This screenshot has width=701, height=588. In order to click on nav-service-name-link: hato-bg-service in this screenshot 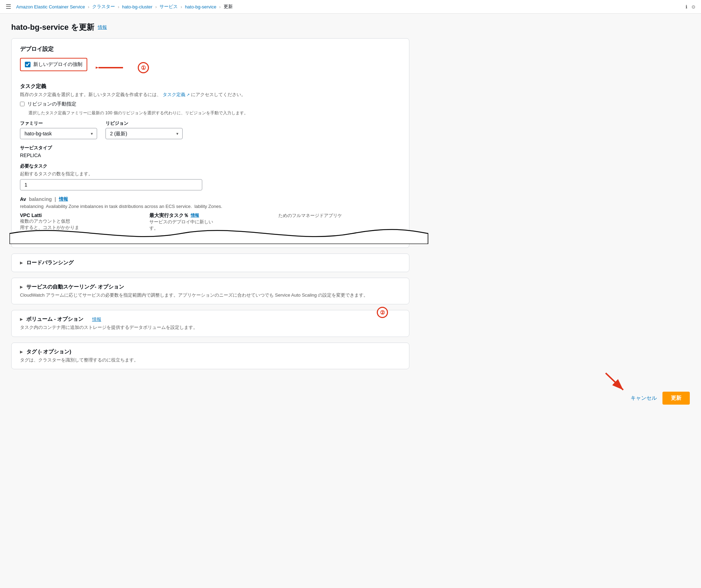, I will do `click(201, 7)`.